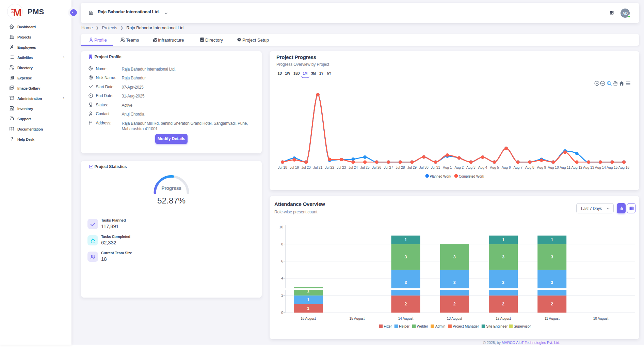 This screenshot has width=644, height=347. I want to click on svg-text: Aug 3, so click(471, 168).